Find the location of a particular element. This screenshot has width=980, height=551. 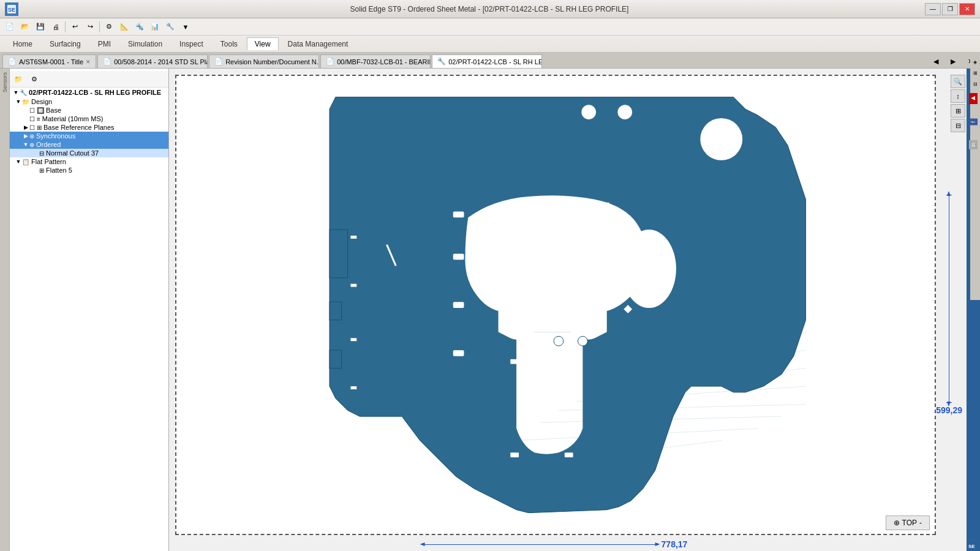

tree-root: ▼ 🔧 02/PRT-01422-LCB - SL RH LEG PROFILE is located at coordinates (89, 92).